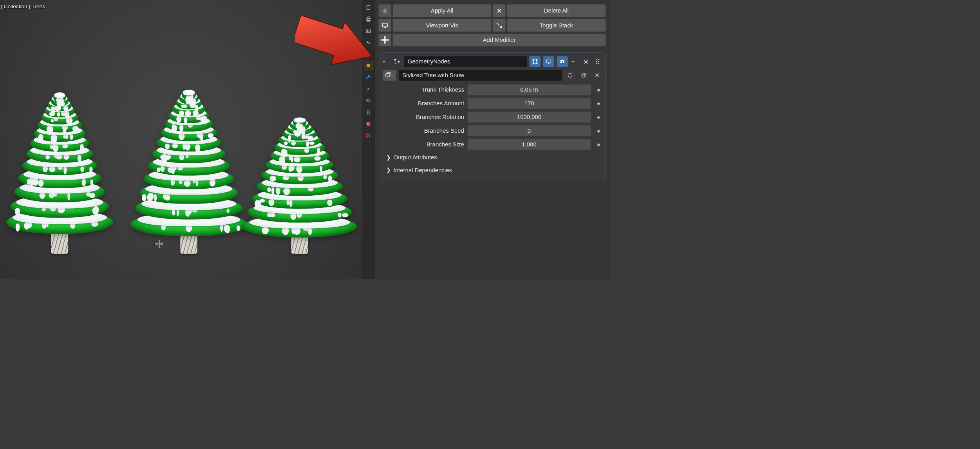 Image resolution: width=980 pixels, height=449 pixels. I want to click on input-value-field: 170, so click(530, 103).